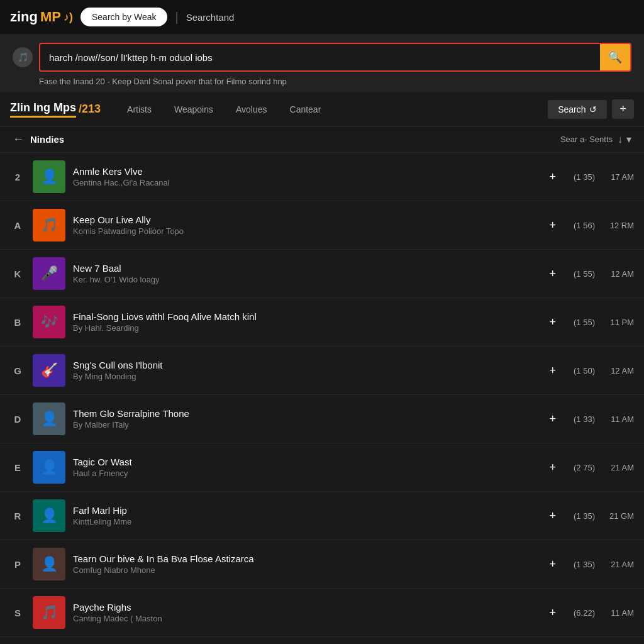  I want to click on song-artist: Gentina Hac.,Gi'a Racanal, so click(307, 182).